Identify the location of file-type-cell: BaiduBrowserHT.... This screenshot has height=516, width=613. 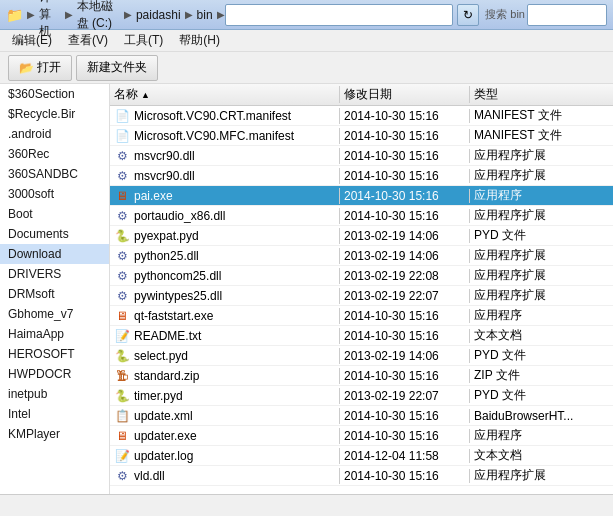
(542, 416).